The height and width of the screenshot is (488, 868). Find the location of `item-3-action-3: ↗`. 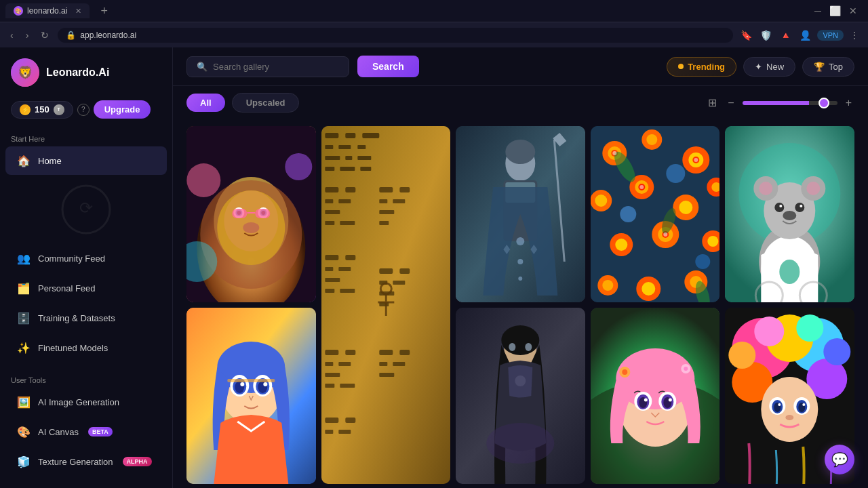

item-3-action-3: ↗ is located at coordinates (572, 139).